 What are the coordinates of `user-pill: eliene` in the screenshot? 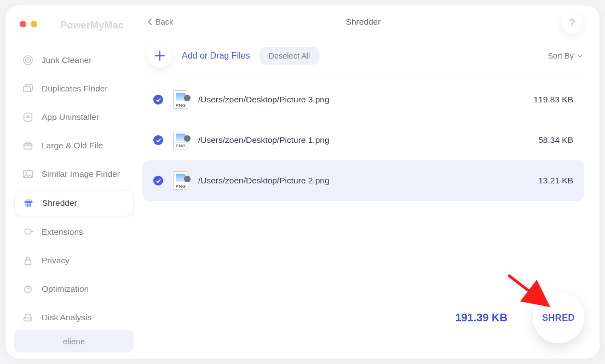 It's located at (74, 342).